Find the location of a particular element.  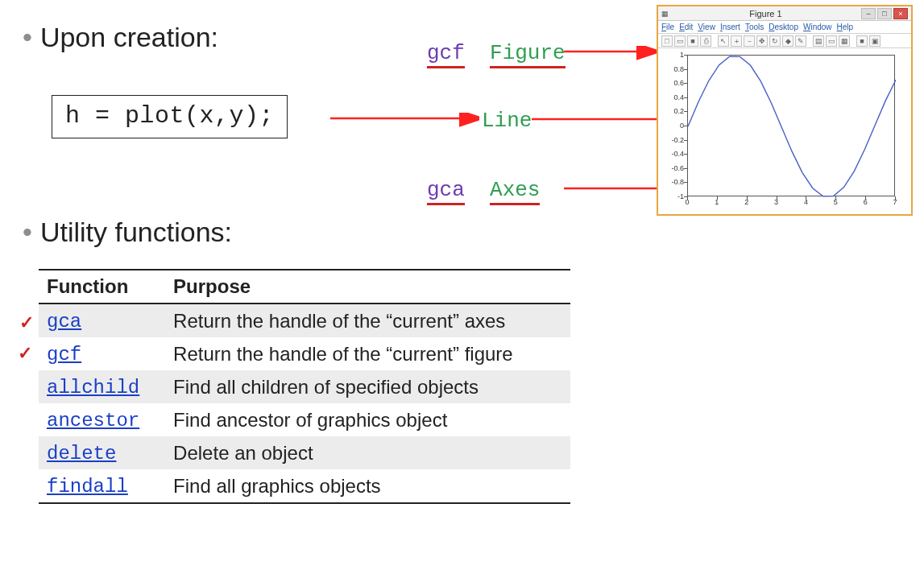

y-tick-label: -0.8 is located at coordinates (672, 182).